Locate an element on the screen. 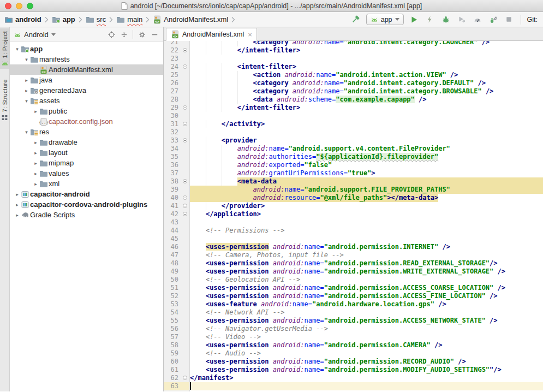  code-line-61: <uses-permission android:name="android.p… is located at coordinates (367, 370).